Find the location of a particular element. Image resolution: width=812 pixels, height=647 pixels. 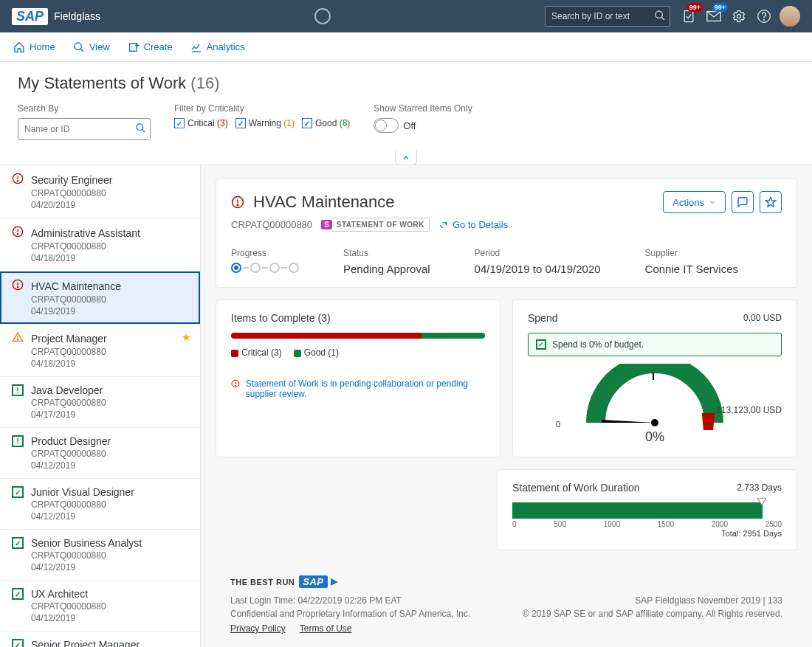

list-item: ✓Junior Visual DesignerCRPATQ0000088004/… is located at coordinates (100, 505).